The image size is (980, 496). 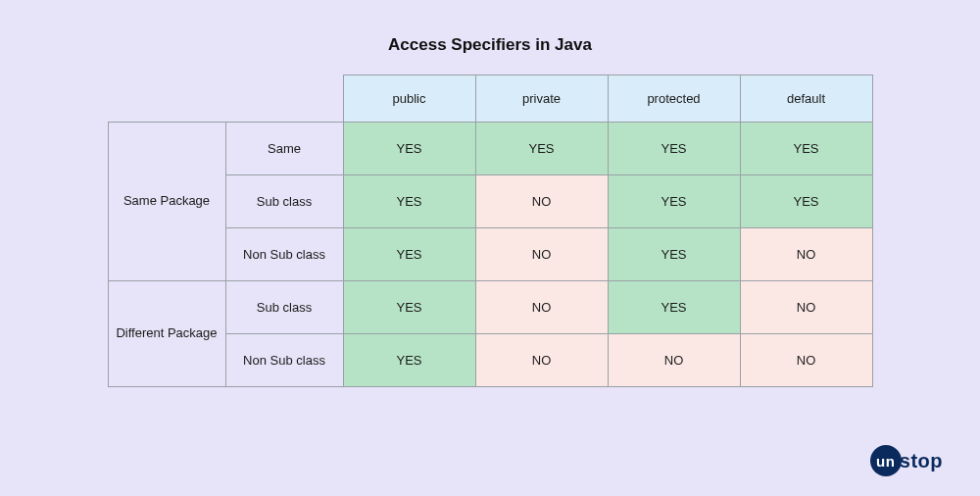 I want to click on page-title: Access Specifiers in Java, so click(x=490, y=45).